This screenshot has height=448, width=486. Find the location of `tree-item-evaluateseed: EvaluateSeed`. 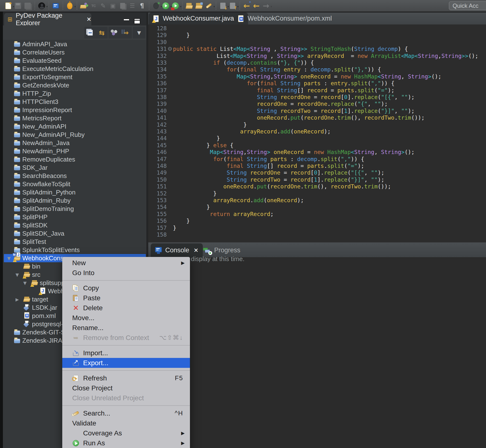

tree-item-evaluateseed: EvaluateSeed is located at coordinates (75, 61).